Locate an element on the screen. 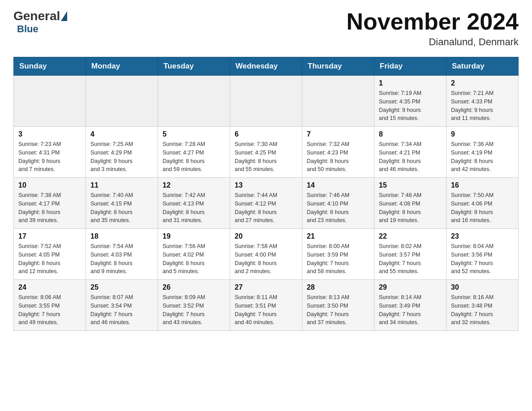 This screenshot has width=532, height=411. day-info-28: Sunrise: 8:13 AM Sunset: 3:50 PM Dayligh… is located at coordinates (338, 310).